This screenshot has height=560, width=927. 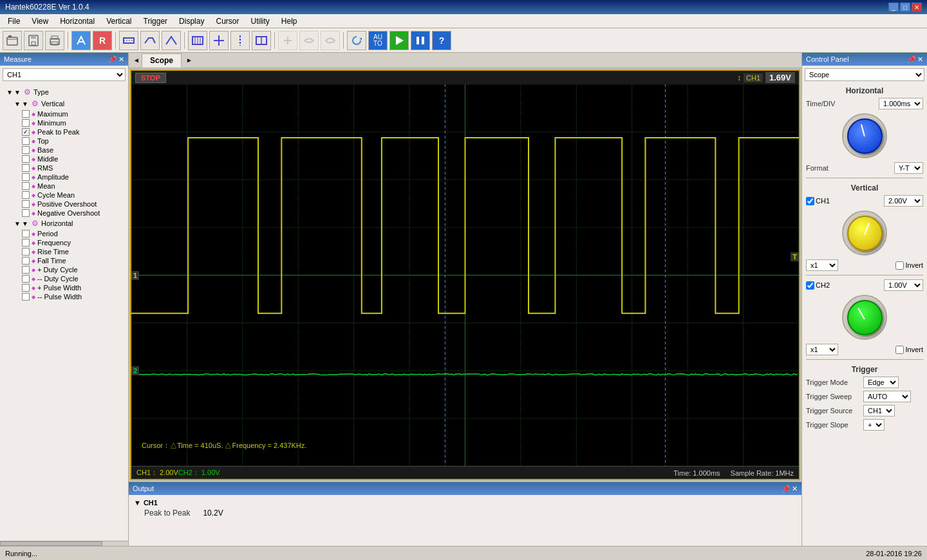 I want to click on cb-amplitude, so click(x=26, y=177).